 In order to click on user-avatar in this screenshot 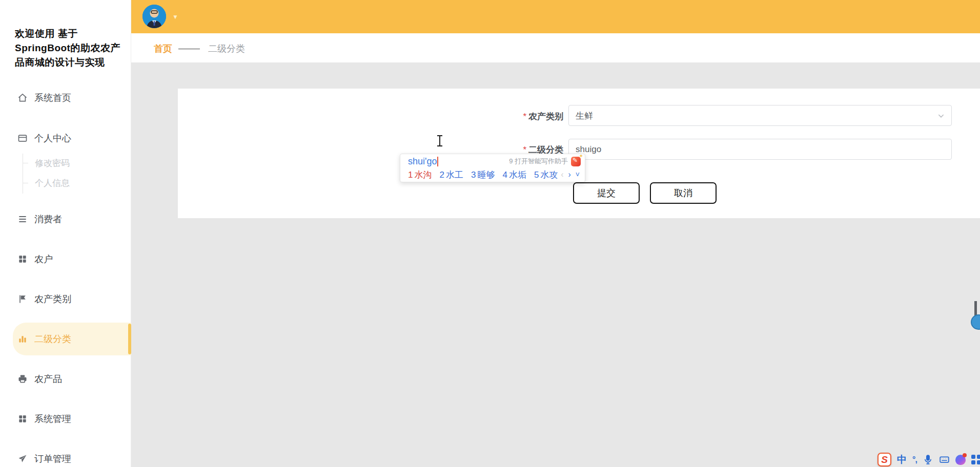, I will do `click(154, 16)`.